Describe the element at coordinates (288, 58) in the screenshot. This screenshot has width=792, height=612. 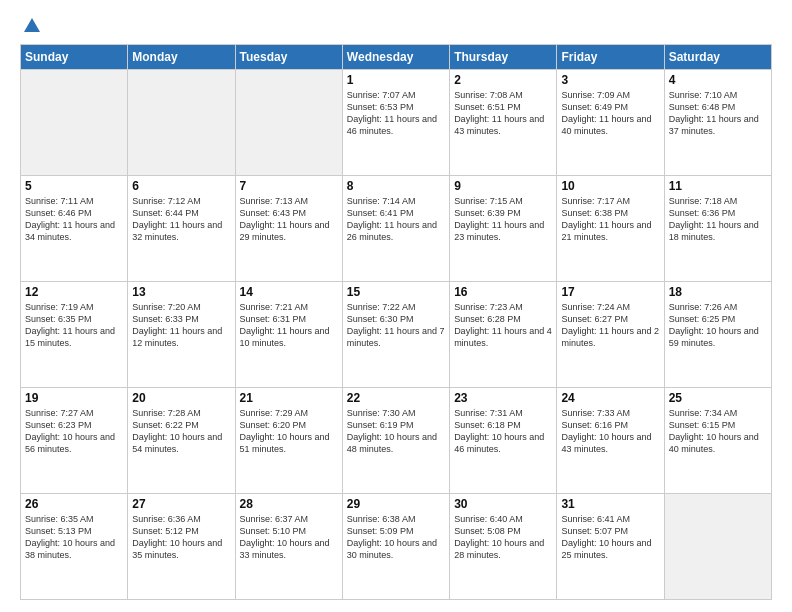
I see `day-header-tuesday: Tuesday` at that location.